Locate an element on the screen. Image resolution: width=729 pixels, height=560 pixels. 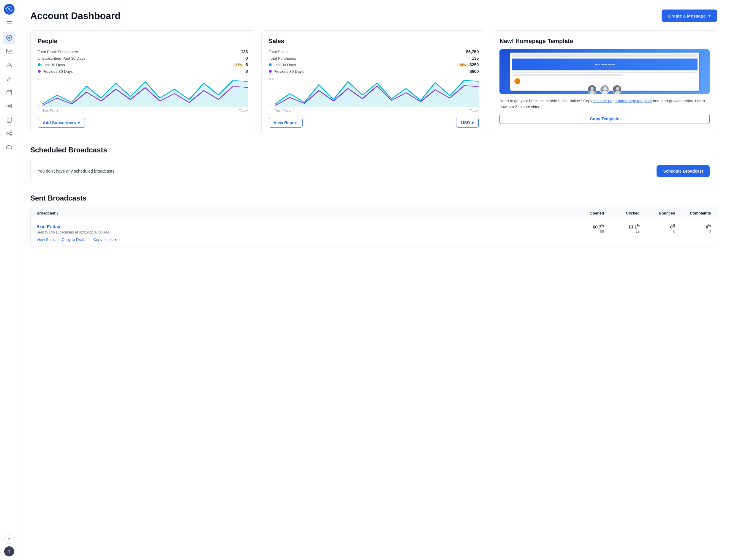
opened-count: 88 is located at coordinates (586, 231).